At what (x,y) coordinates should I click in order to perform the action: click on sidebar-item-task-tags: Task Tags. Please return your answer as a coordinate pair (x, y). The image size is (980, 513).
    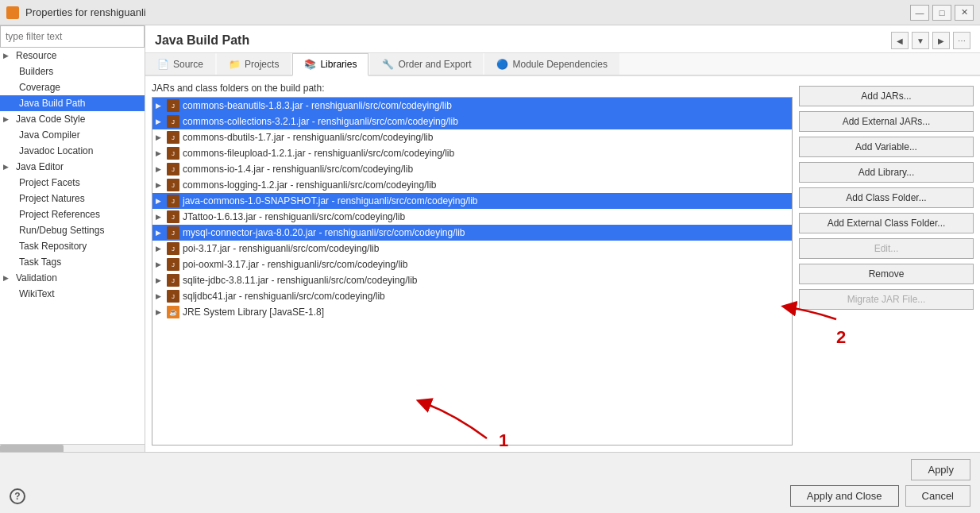
    Looking at the image, I should click on (72, 262).